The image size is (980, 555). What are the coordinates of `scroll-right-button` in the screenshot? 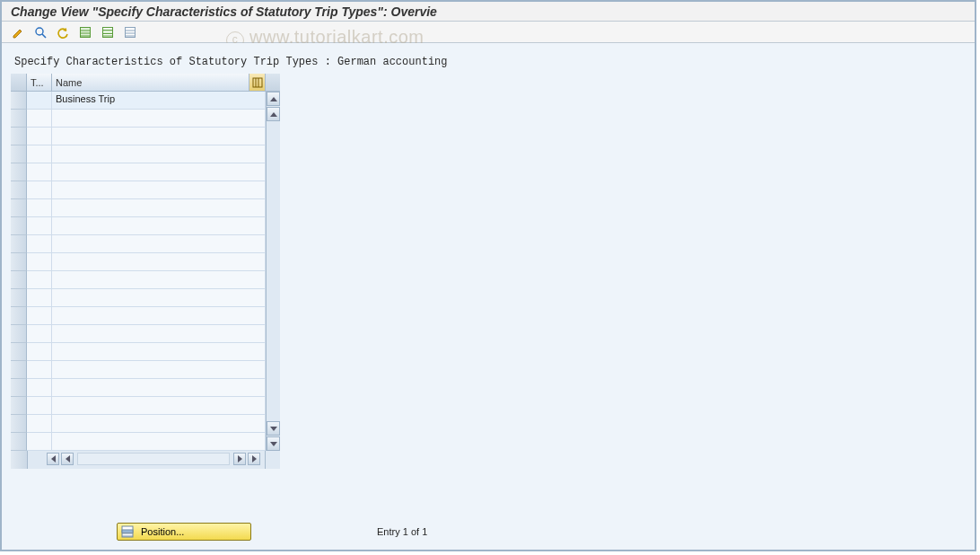 It's located at (240, 459).